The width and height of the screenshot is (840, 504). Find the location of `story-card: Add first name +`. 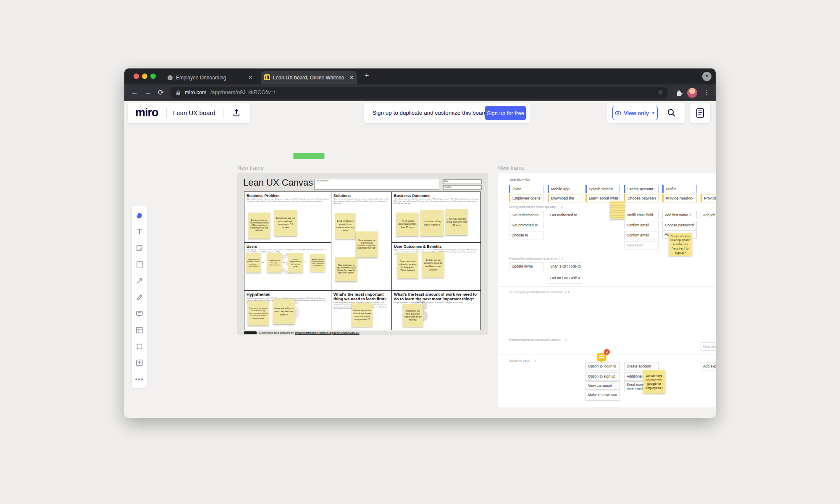

story-card: Add first name + is located at coordinates (680, 215).